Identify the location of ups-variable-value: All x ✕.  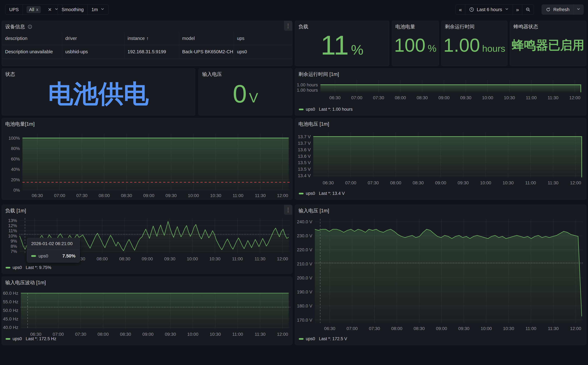
(43, 10).